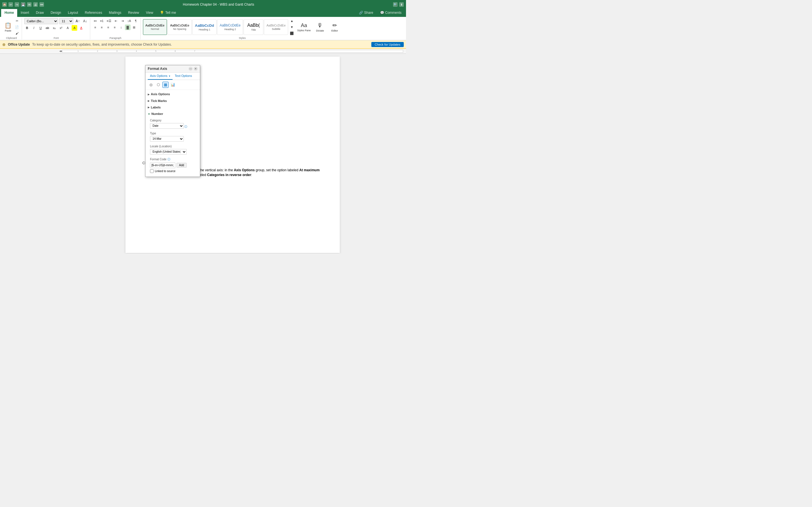 This screenshot has width=812, height=507. What do you see at coordinates (391, 13) in the screenshot?
I see `comments-button: 💬 Comments` at bounding box center [391, 13].